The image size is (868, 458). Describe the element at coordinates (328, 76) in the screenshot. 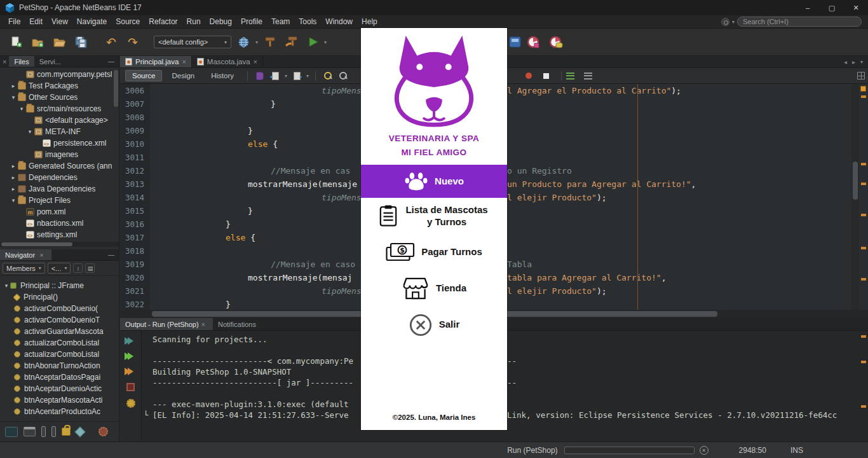

I see `find-selection-icon` at that location.